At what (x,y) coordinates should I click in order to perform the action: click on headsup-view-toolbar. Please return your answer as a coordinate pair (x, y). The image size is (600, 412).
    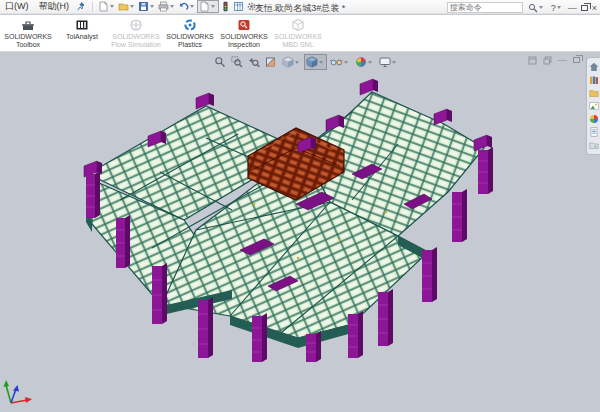
    Looking at the image, I should click on (306, 62).